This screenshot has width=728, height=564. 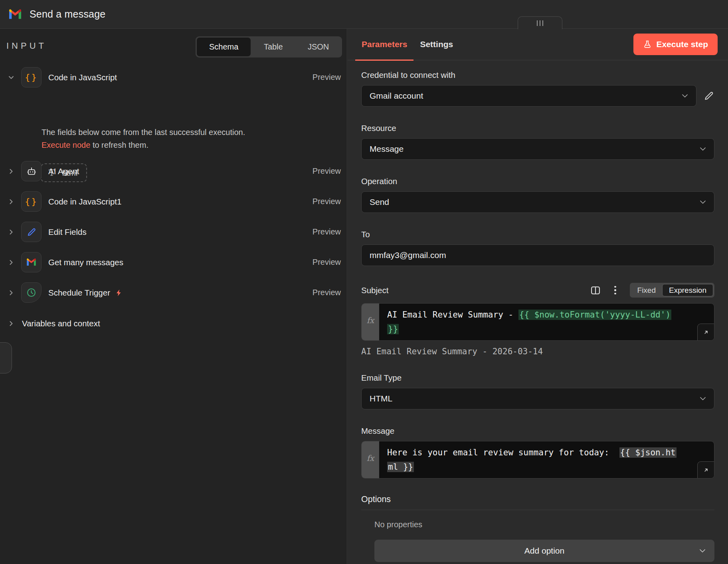 What do you see at coordinates (538, 378) in the screenshot?
I see `email-type-label: Email Type` at bounding box center [538, 378].